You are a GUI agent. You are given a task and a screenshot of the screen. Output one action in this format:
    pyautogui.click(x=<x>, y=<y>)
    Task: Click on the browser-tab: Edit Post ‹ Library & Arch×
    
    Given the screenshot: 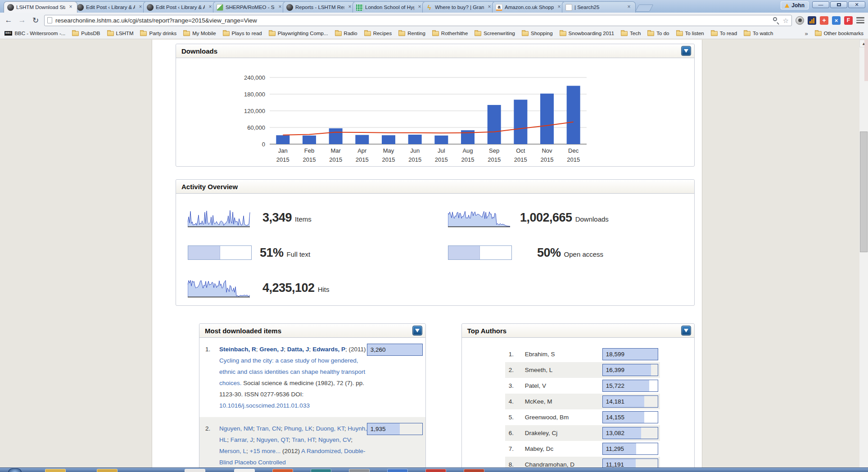 What is the action you would take?
    pyautogui.click(x=180, y=7)
    